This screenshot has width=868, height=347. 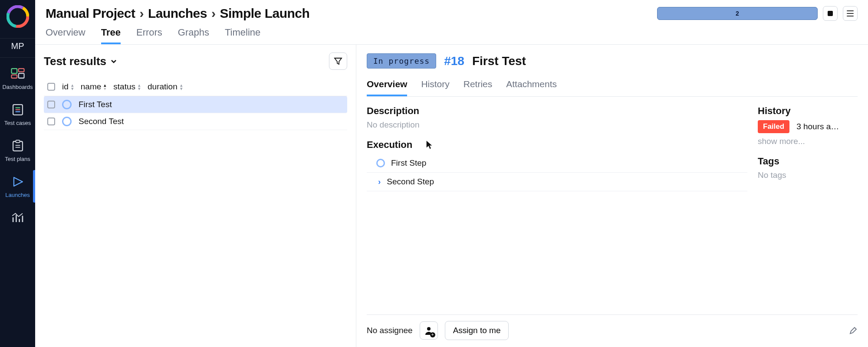 What do you see at coordinates (853, 331) in the screenshot?
I see `edit-icon` at bounding box center [853, 331].